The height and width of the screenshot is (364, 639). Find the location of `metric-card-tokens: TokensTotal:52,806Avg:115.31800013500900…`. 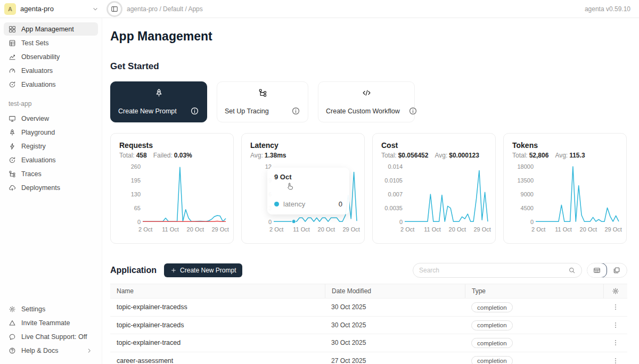

metric-card-tokens: TokensTotal:52,806Avg:115.31800013500900… is located at coordinates (565, 188).